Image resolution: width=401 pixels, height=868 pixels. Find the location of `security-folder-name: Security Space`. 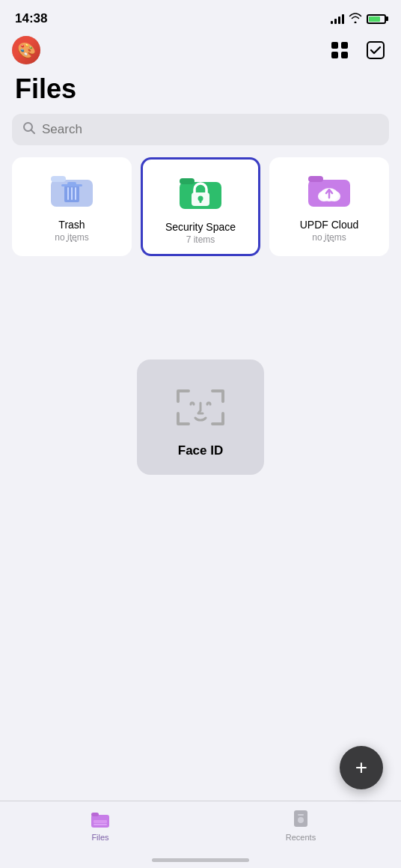

security-folder-name: Security Space is located at coordinates (200, 227).